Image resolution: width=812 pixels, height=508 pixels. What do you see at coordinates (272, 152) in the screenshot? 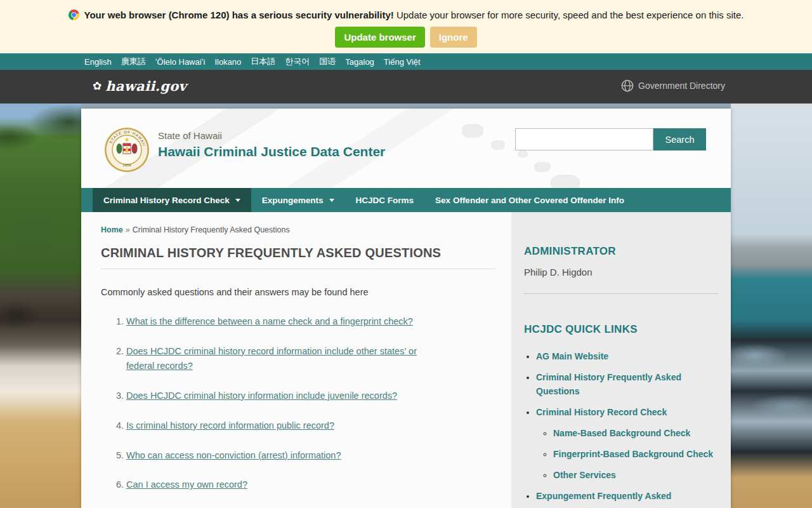
I see `site-title: Hawaii Criminal Justice Data Center` at bounding box center [272, 152].